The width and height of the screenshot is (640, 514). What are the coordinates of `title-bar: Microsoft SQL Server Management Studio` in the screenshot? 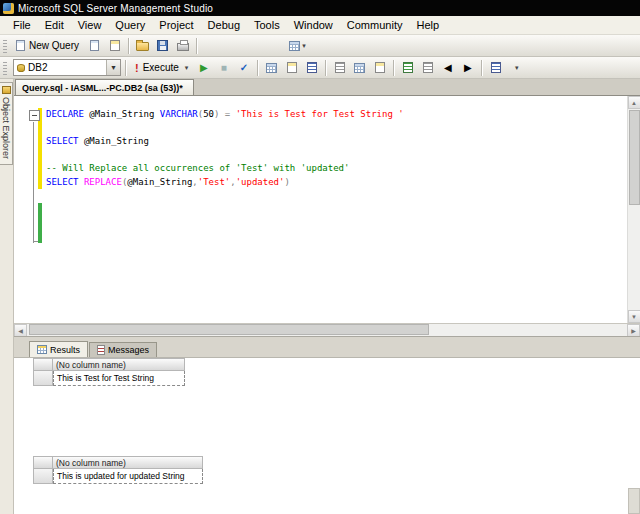 It's located at (320, 8).